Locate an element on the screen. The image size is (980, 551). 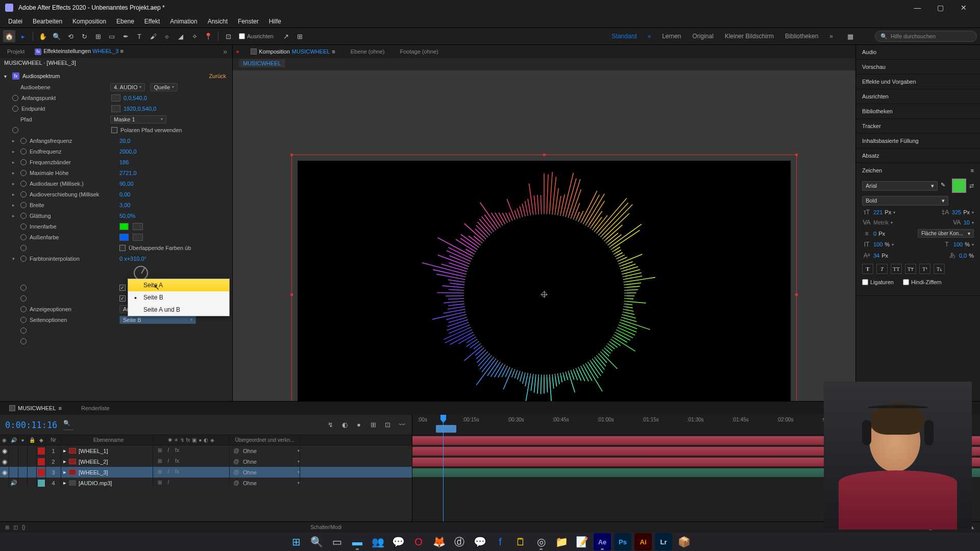
panel-audio: Audio is located at coordinates (918, 52).